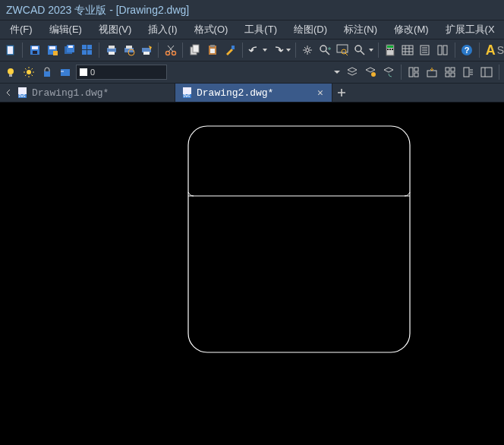 The image size is (504, 445). Describe the element at coordinates (65, 72) in the screenshot. I see `layer-open-icon` at that location.